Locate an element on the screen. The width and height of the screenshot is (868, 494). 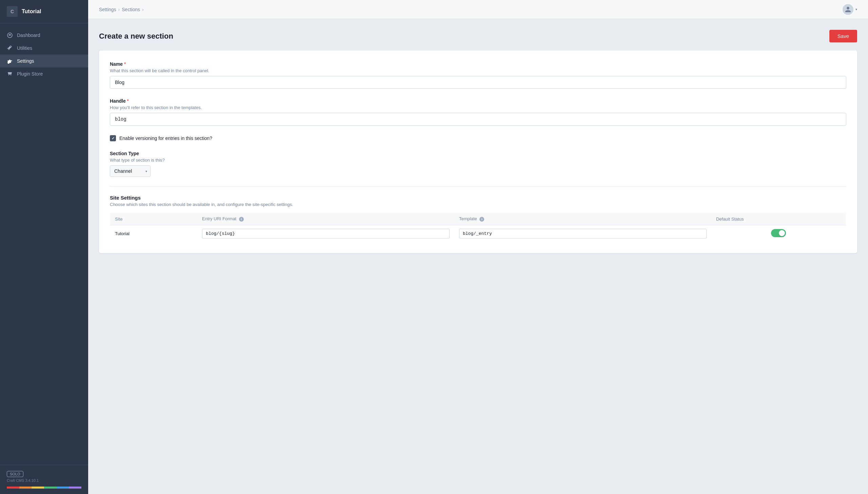
name-hint: What this section will be called in the … is located at coordinates (478, 71).